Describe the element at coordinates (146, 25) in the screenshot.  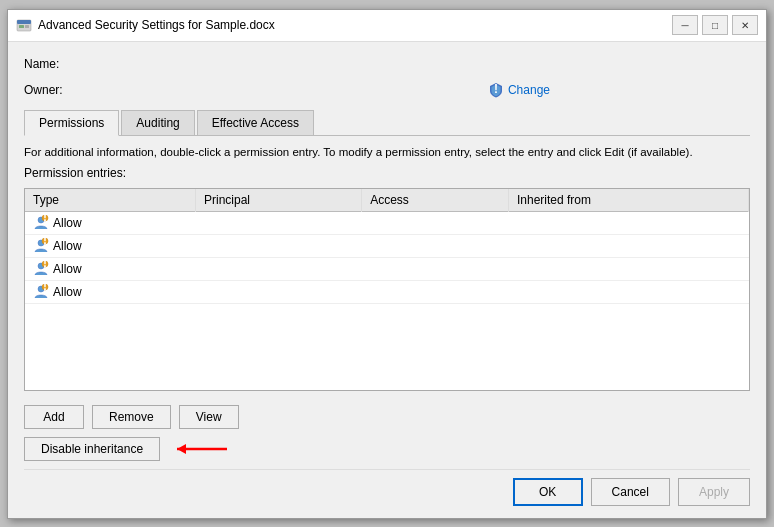
I see `title-bar-left: Advanced Security Settings for Sample.do…` at that location.